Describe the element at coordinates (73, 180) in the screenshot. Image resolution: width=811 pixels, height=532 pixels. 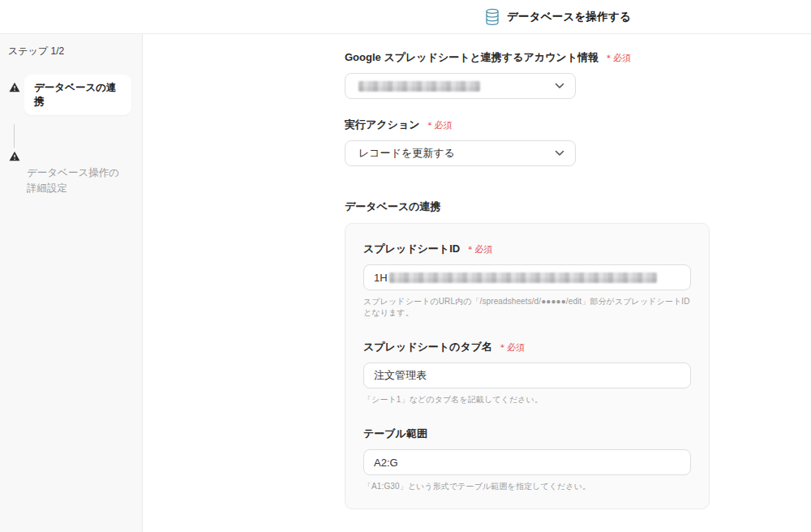
I see `step-label: データベース操作の詳細設定` at that location.